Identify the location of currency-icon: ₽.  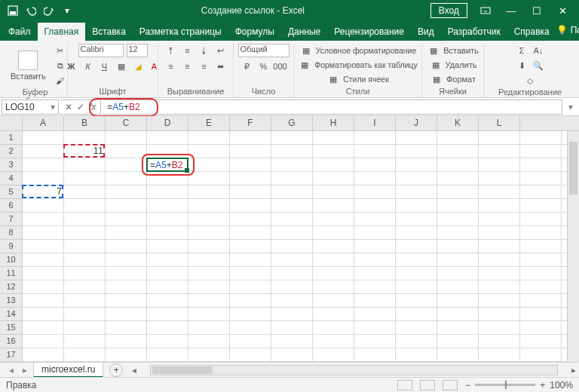
(247, 66).